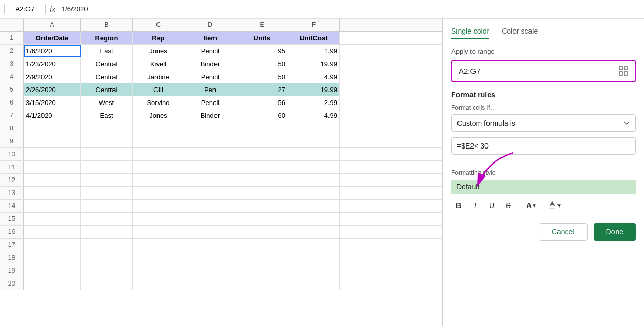  I want to click on grid-select-icon, so click(623, 71).